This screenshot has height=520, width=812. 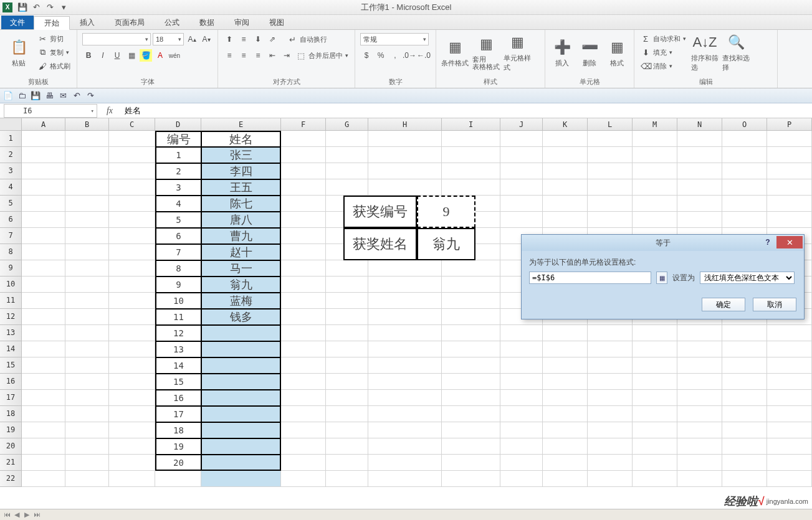 I want to click on cell-N15, so click(x=700, y=366).